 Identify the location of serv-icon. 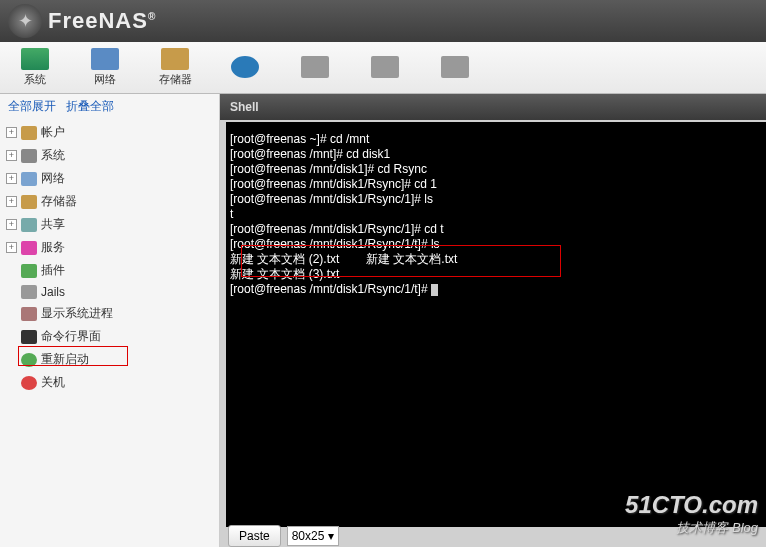
(29, 248).